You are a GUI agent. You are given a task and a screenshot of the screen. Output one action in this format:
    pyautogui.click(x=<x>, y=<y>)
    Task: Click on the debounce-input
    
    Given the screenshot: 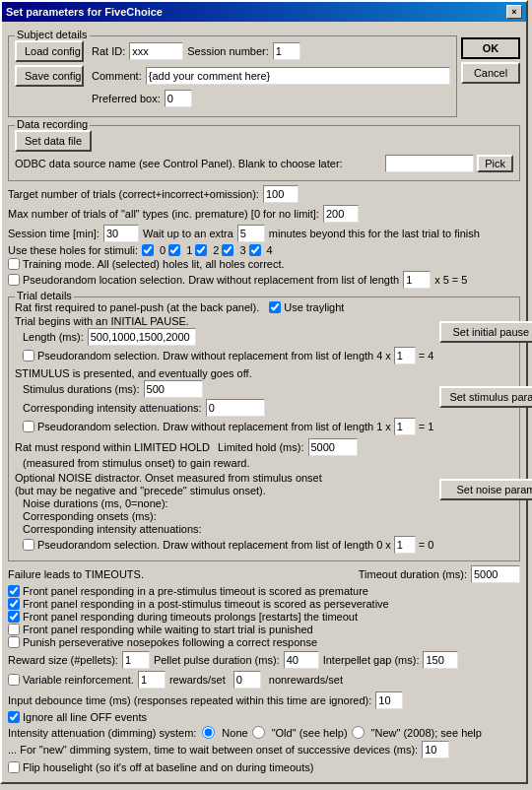 What is the action you would take?
    pyautogui.click(x=389, y=700)
    